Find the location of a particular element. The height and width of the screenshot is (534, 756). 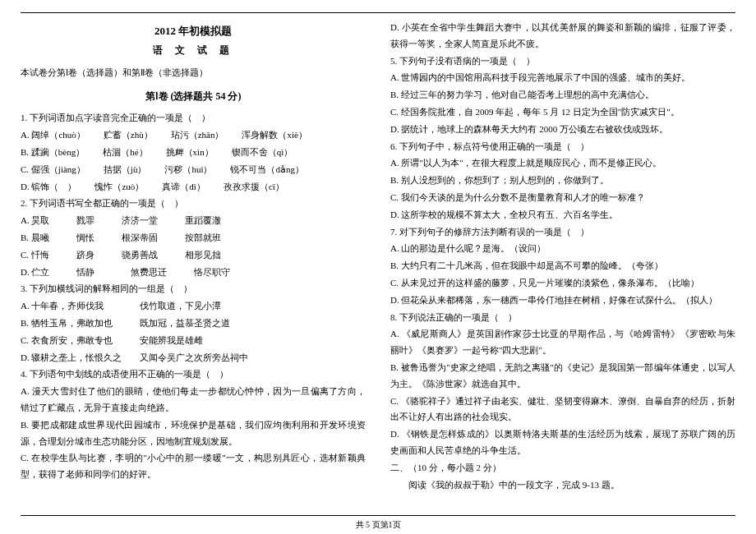

q7-stem: 7. 对下列句子的修辞方法判断有误的一项是（ ） is located at coordinates (563, 232).